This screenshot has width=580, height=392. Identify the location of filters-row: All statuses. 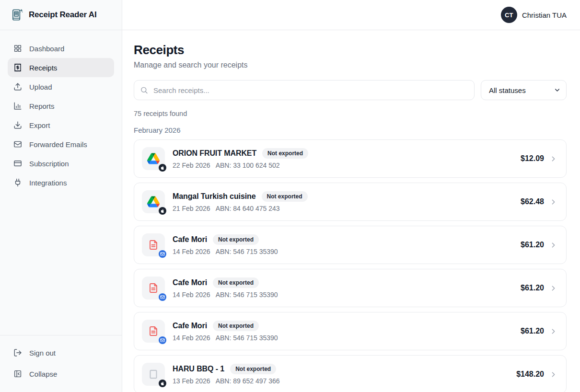
(350, 90).